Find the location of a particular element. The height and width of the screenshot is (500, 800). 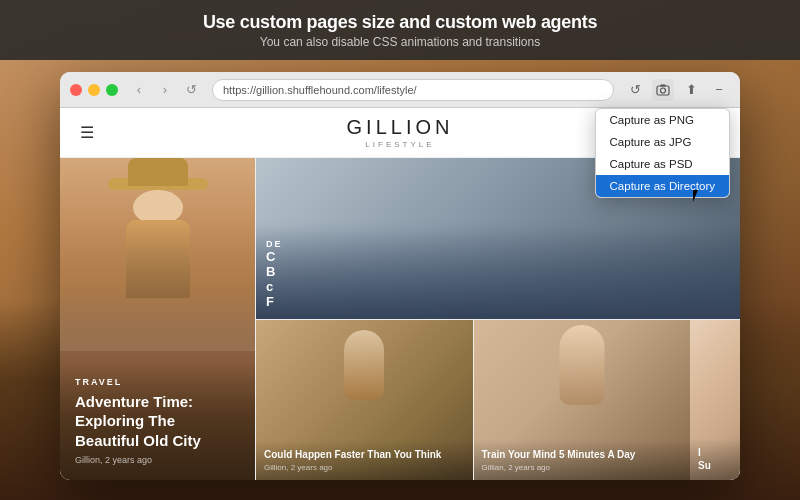

capture-psd-item: Capture as PSD is located at coordinates (662, 164).